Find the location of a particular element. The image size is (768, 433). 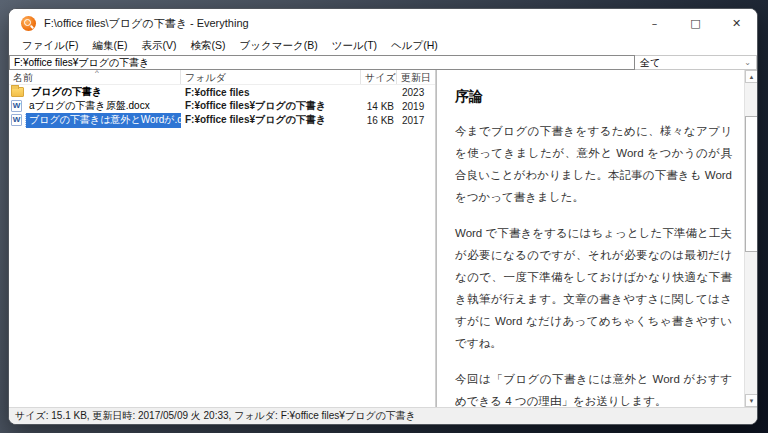

preview-paragraph: Word で下書きをするにはちょっとした下準備と工夫が必要になるのですが、それが… is located at coordinates (594, 288).